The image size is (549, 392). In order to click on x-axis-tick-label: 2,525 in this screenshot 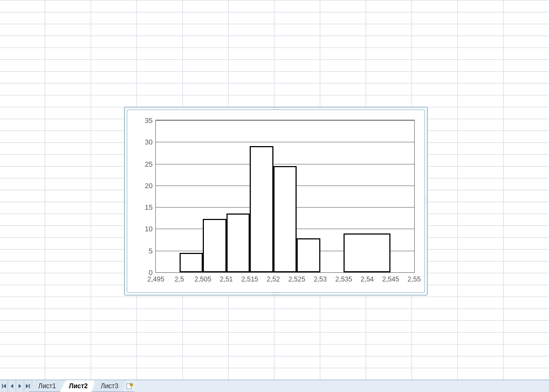, I will do `click(297, 278)`.